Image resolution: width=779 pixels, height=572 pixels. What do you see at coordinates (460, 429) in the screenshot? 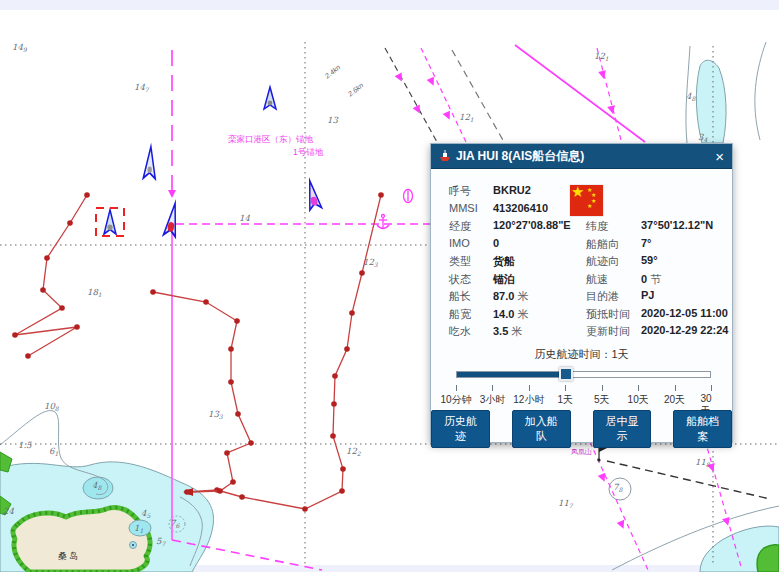
I see `action-button-1: 历史航迹` at bounding box center [460, 429].